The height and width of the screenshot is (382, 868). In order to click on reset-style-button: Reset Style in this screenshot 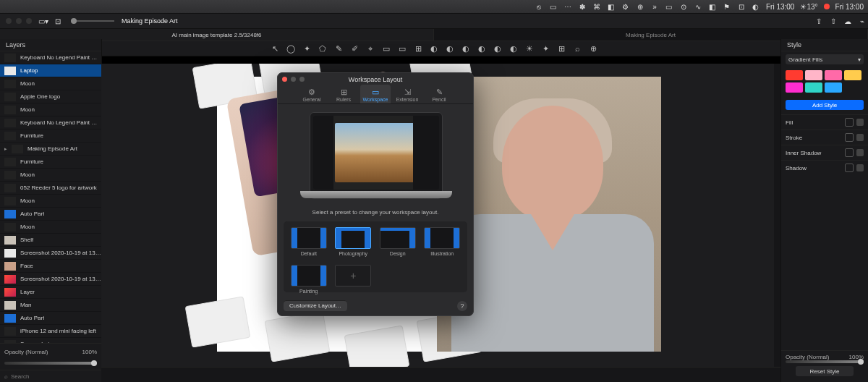, I will do `click(825, 371)`.